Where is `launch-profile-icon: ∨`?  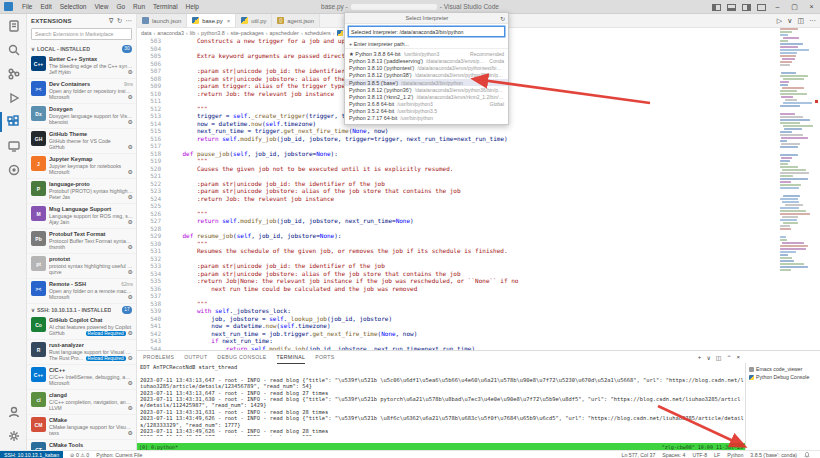
launch-profile-icon: ∨ is located at coordinates (708, 358).